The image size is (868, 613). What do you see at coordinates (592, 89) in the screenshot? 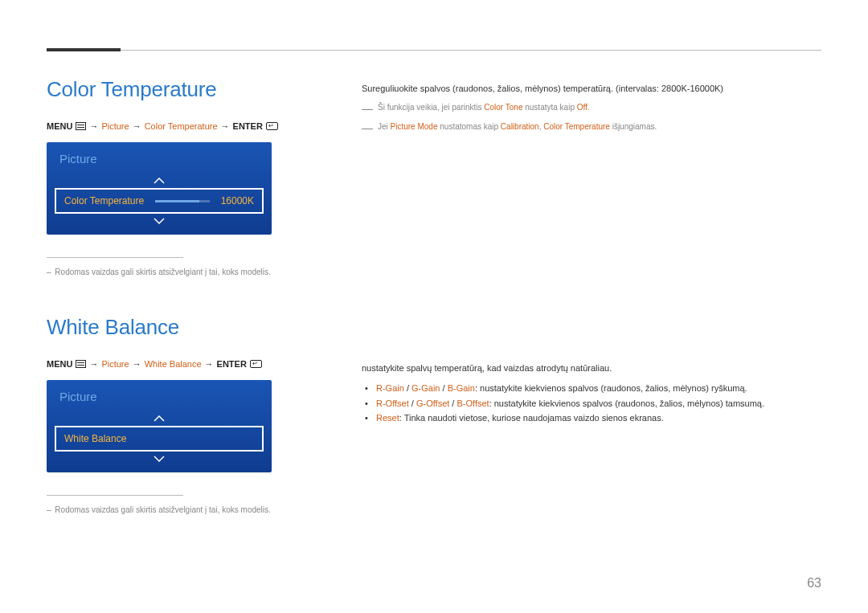
I see `intro-text: Sureguliuokite spalvos (raudonos, žalios…` at bounding box center [592, 89].